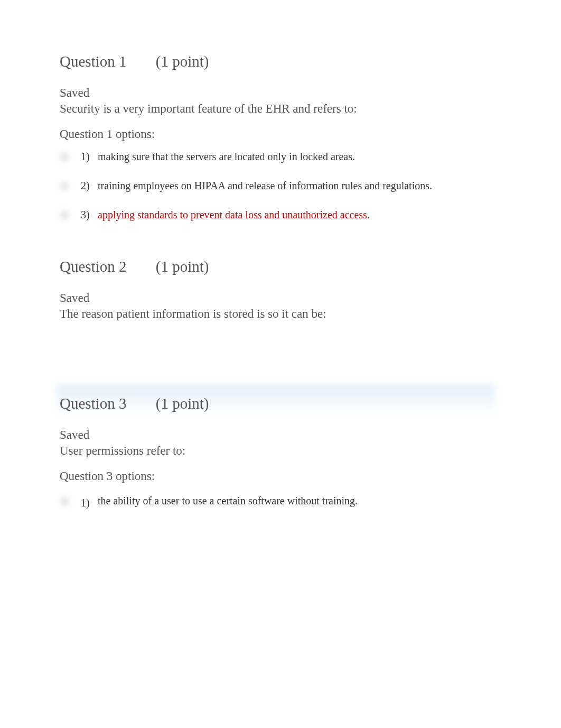 The width and height of the screenshot is (561, 728). I want to click on question-3-header: Question 3 (1 point), so click(311, 404).